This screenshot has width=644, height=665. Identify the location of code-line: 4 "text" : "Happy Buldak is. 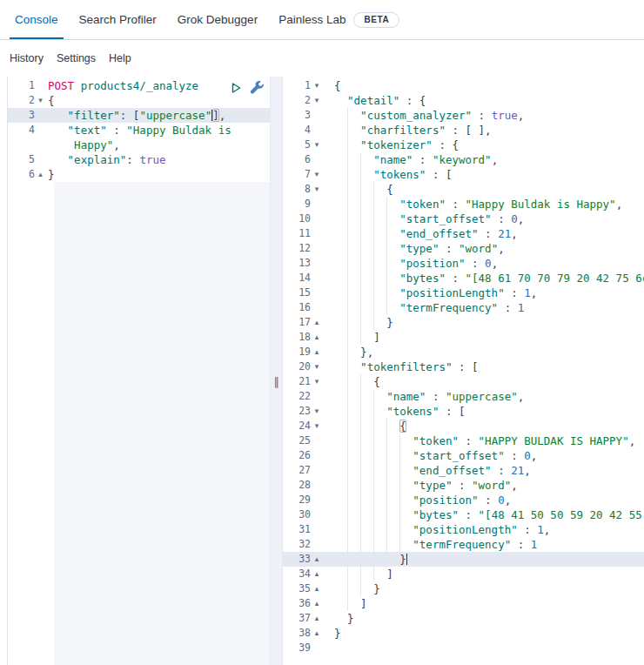
(139, 131).